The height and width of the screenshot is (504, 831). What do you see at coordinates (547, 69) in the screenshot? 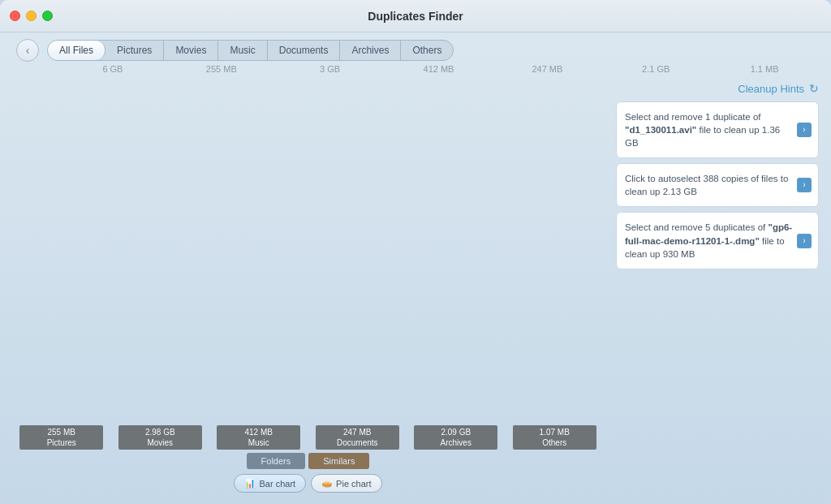
I see `size-label-documents: 247 MB` at bounding box center [547, 69].